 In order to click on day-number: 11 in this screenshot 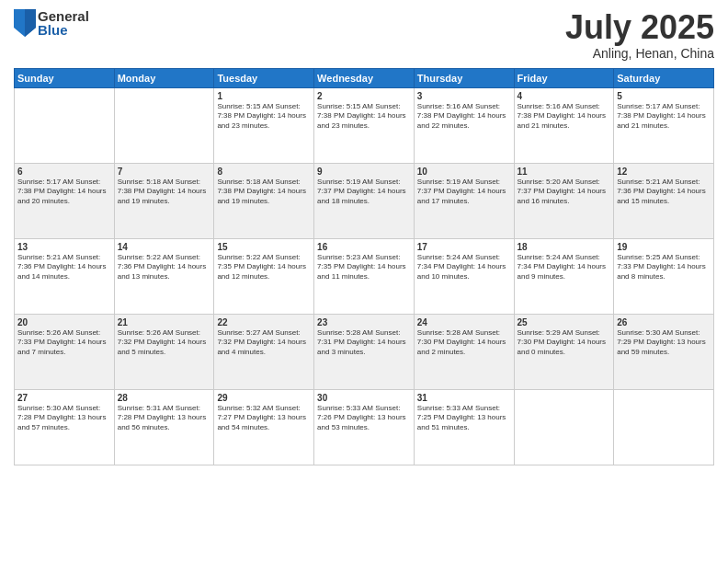, I will do `click(564, 171)`.